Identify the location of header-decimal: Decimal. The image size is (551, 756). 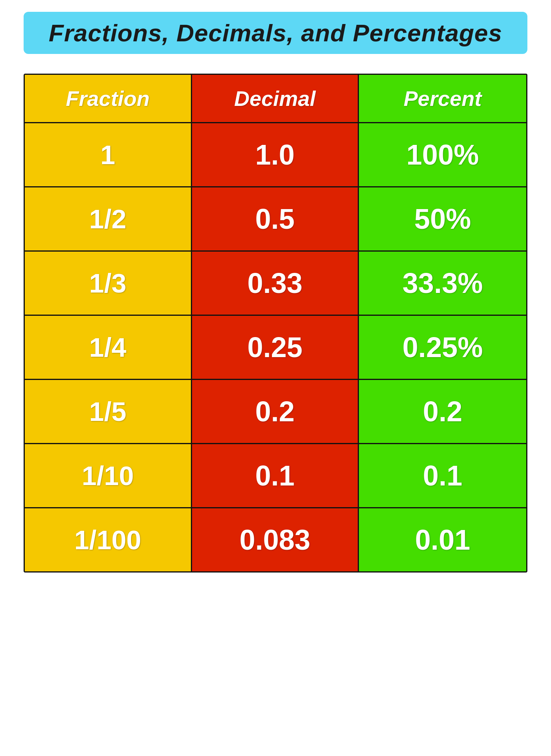
(276, 98).